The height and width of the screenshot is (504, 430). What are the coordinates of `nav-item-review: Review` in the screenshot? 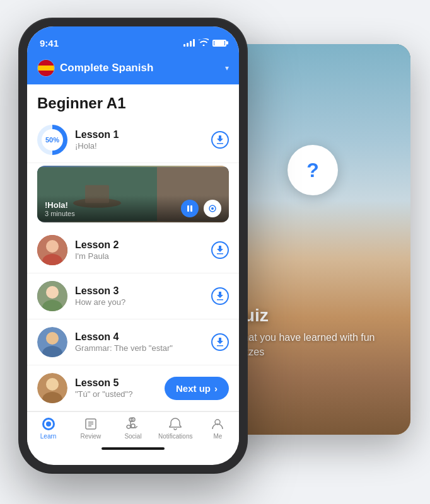 It's located at (91, 428).